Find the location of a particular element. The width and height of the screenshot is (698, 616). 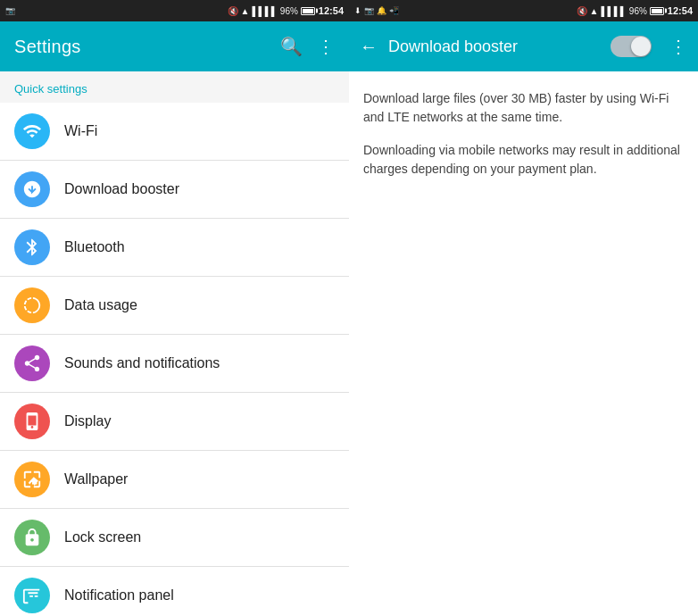

bluetooth-icon-circle is located at coordinates (32, 247).